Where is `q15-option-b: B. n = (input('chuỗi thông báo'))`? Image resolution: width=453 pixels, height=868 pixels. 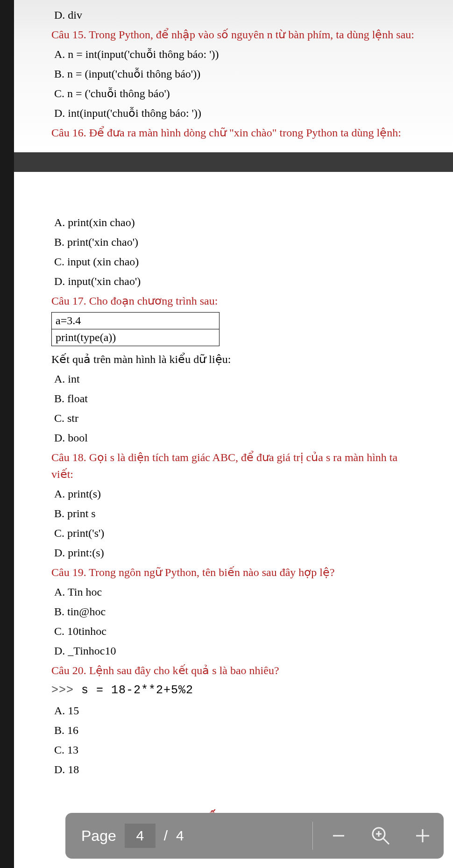 q15-option-b: B. n = (input('chuỗi thông báo')) is located at coordinates (234, 74).